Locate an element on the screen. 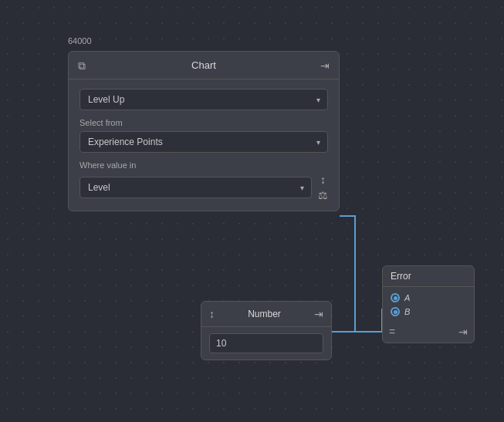 The image size is (504, 422). error-node-body: A B is located at coordinates (428, 305).